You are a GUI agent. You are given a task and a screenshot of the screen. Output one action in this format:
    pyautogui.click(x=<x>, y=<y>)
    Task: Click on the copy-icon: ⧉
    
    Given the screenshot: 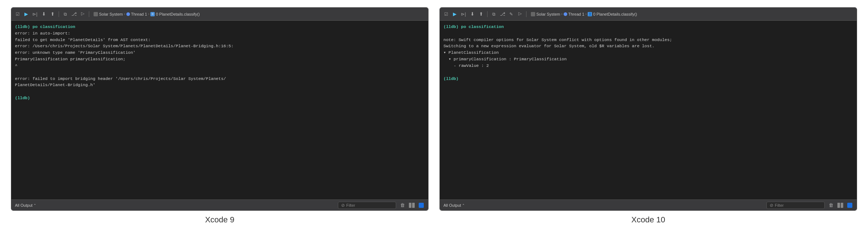 What is the action you would take?
    pyautogui.click(x=65, y=14)
    